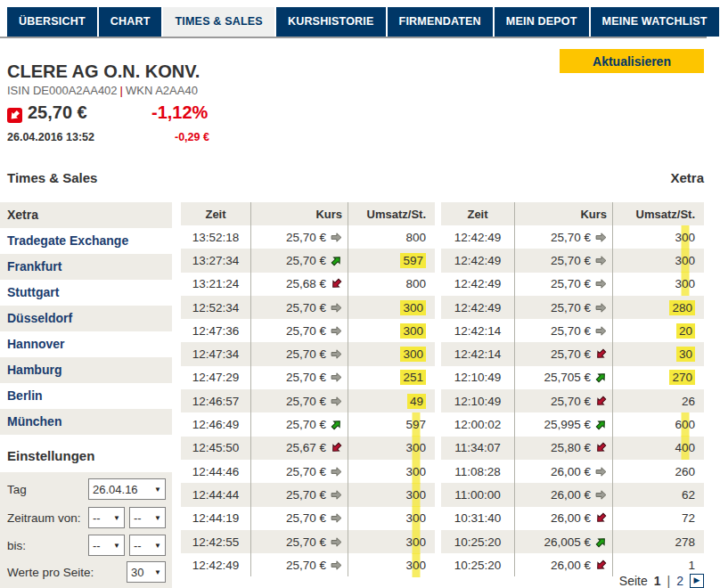 Image resolution: width=720 pixels, height=588 pixels. I want to click on next-page-icon: ▶, so click(697, 581).